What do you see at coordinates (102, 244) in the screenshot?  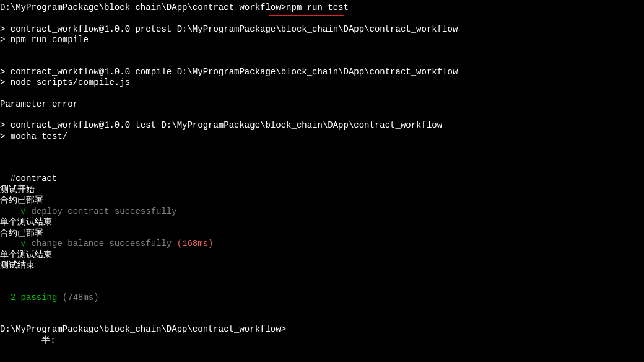 I see `test-message: change balance successfully` at bounding box center [102, 244].